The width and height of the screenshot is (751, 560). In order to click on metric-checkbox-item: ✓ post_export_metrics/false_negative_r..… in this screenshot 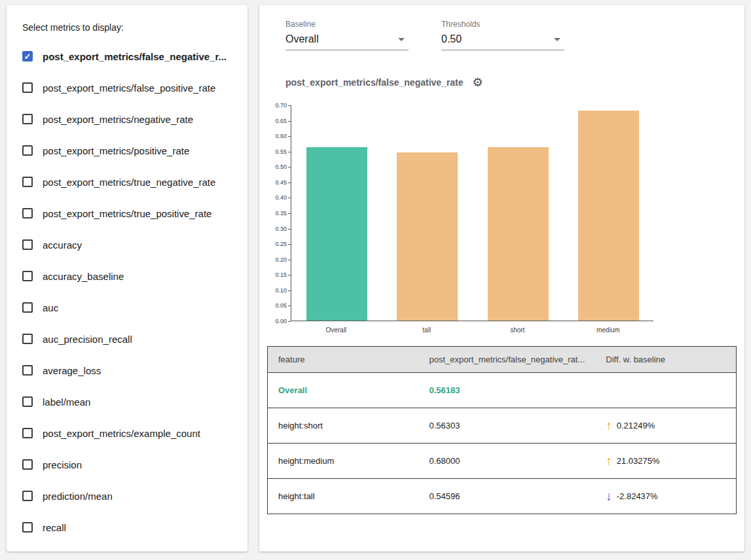, I will do `click(127, 56)`.